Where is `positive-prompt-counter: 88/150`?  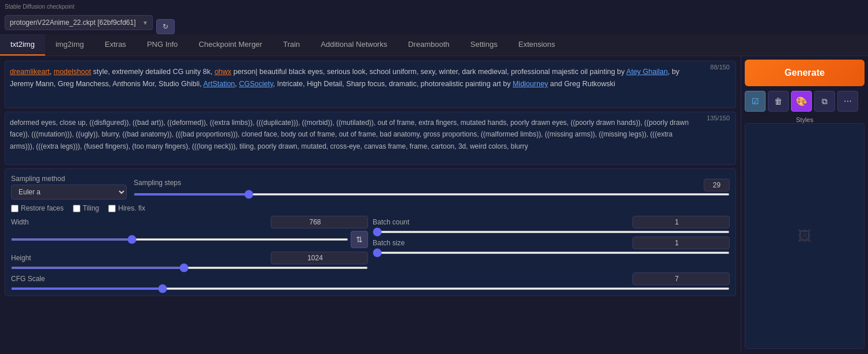 positive-prompt-counter: 88/150 is located at coordinates (720, 67).